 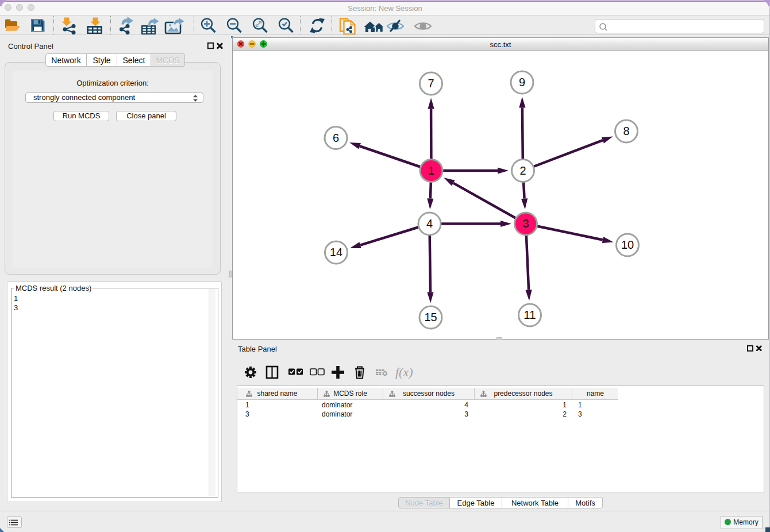 I want to click on svg-text: 9, so click(x=522, y=82).